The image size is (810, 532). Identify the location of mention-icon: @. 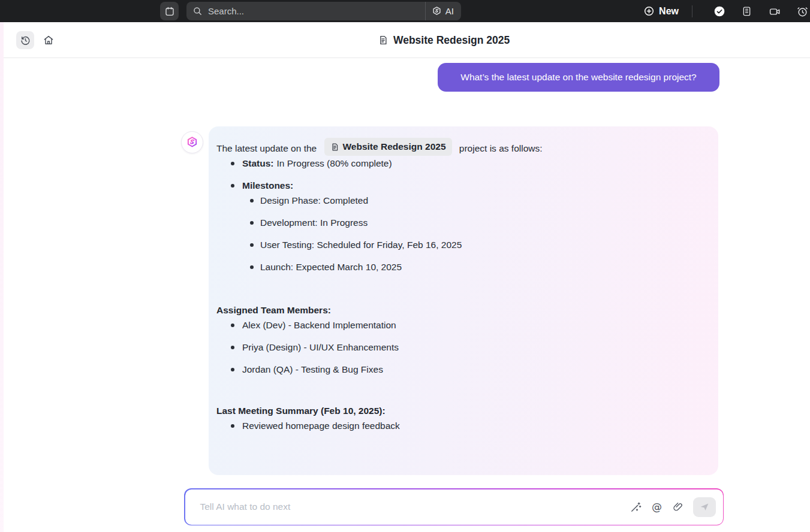
(657, 507).